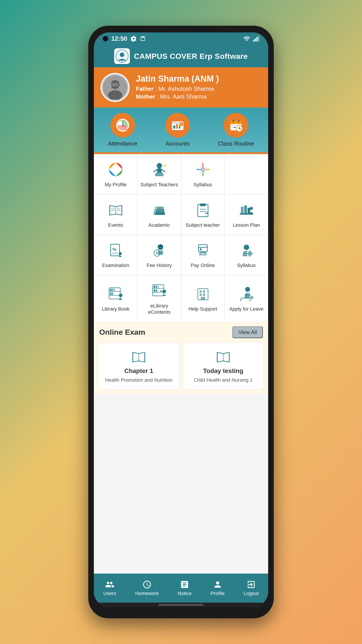 The height and width of the screenshot is (644, 362). Describe the element at coordinates (181, 605) in the screenshot. I see `home-indicator` at that location.